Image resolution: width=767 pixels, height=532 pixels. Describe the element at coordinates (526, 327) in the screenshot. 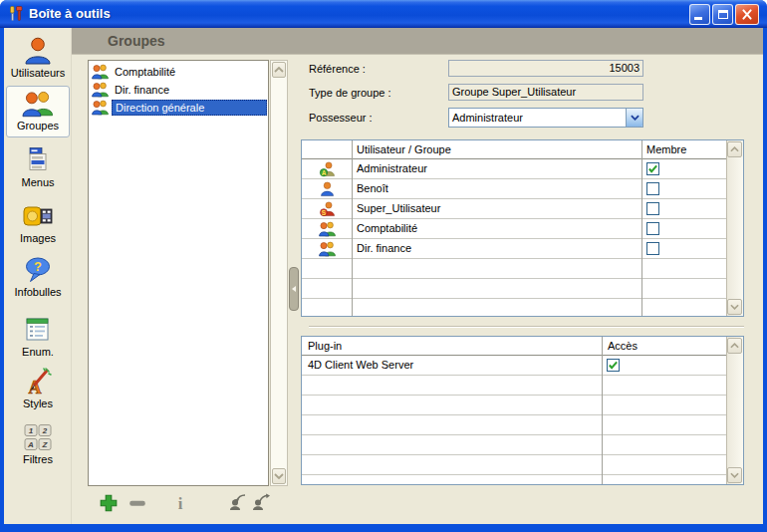

I see `section-separator` at that location.